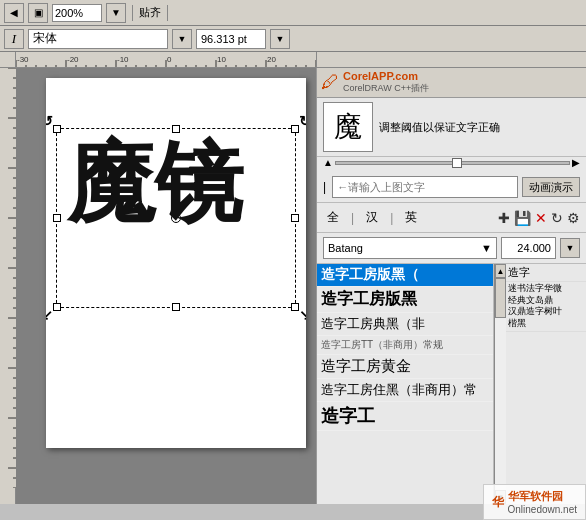 This screenshot has height=520, width=586. I want to click on ruler-vertical, so click(8, 286).